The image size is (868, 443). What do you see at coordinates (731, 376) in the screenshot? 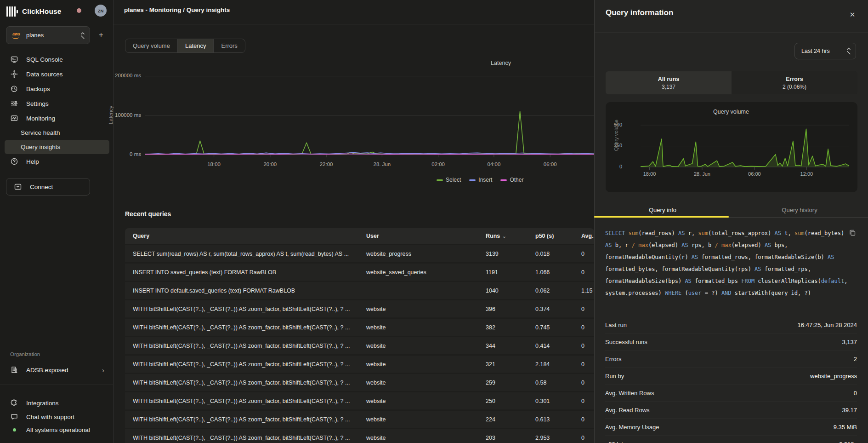
I see `stat-row: Run by website_progress` at bounding box center [731, 376].